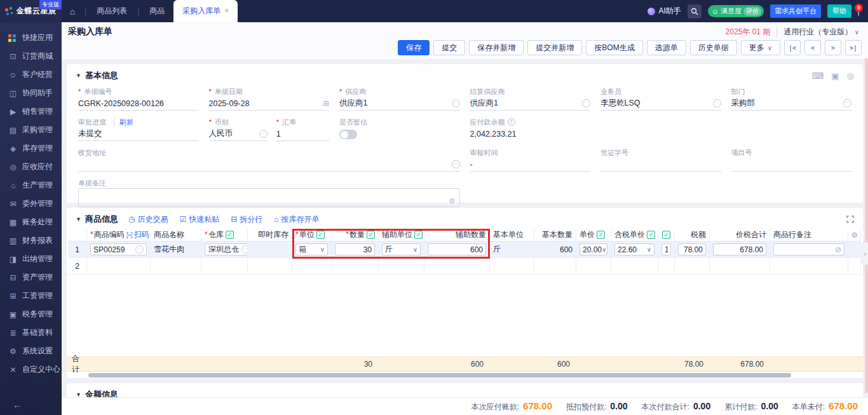  Describe the element at coordinates (833, 48) in the screenshot. I see `next-record-button: >` at that location.